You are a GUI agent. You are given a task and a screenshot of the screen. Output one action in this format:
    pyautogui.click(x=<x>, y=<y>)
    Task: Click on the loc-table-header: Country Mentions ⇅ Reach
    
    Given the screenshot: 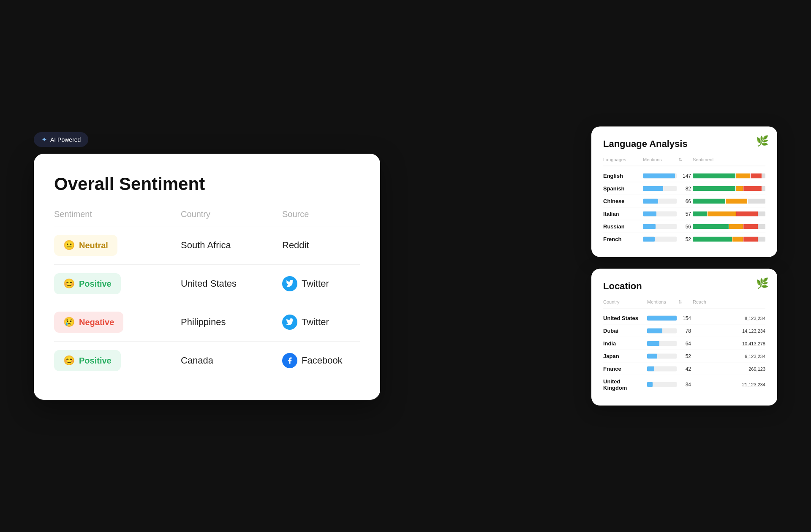 What is the action you would take?
    pyautogui.click(x=684, y=304)
    